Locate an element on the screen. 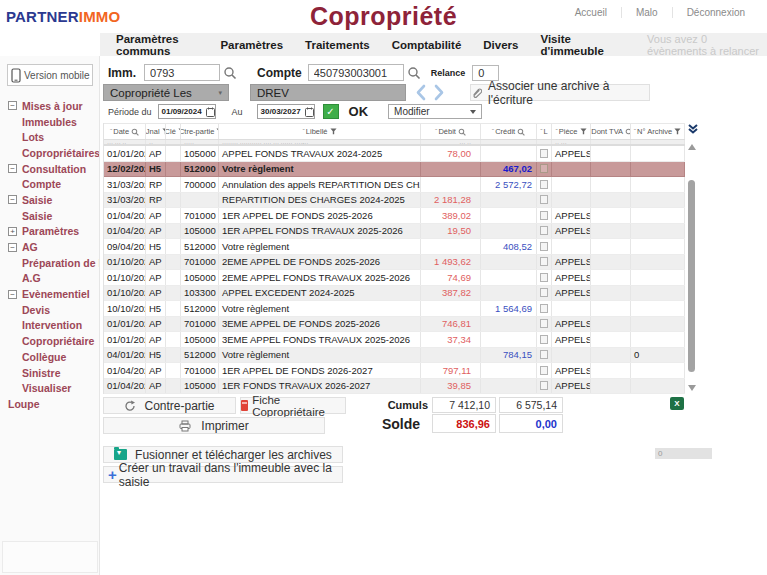  table-row: 10/10/2025H5512000Votre règlement1 564,6… is located at coordinates (394, 309).